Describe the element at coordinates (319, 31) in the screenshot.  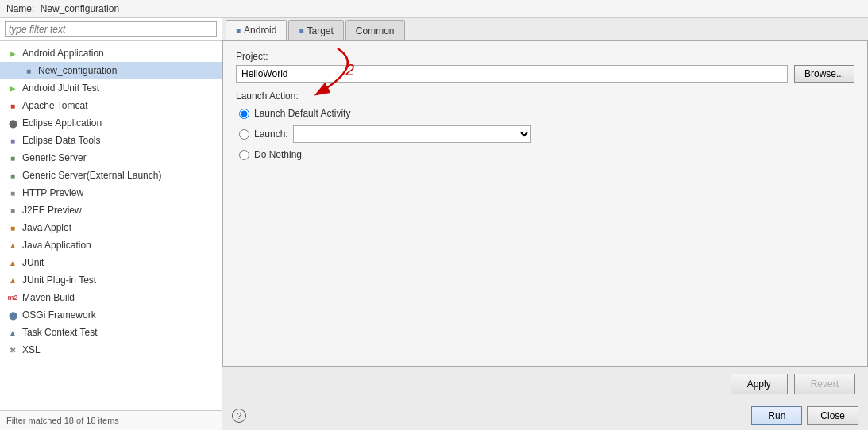
I see `tab-target-label: Target` at that location.